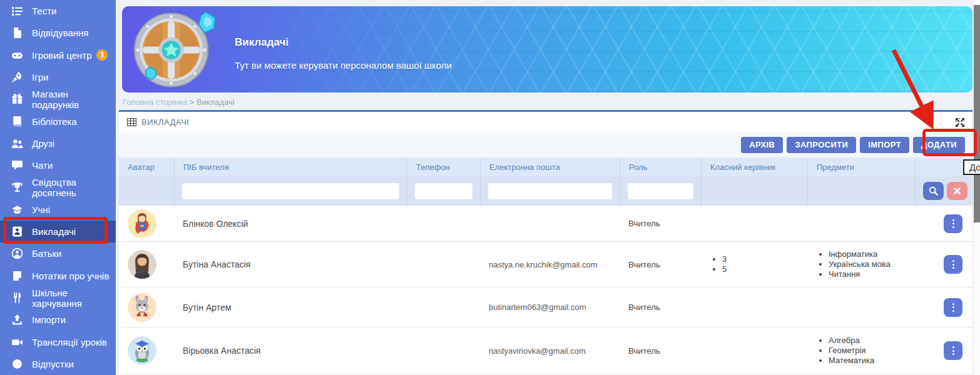  I want to click on name-filter-input, so click(290, 191).